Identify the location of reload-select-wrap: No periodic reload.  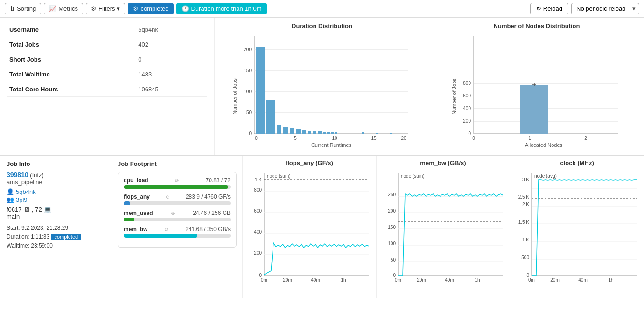
(605, 8).